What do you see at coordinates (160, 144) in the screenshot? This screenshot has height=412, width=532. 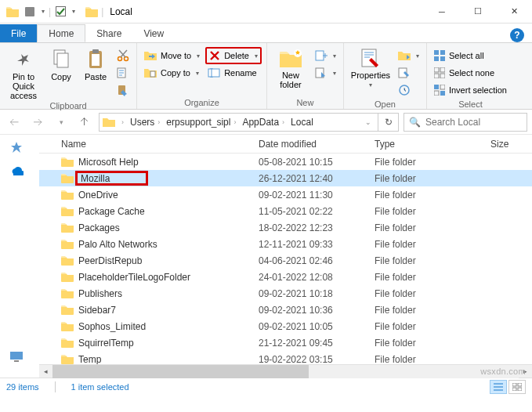 I see `column-name: Name` at bounding box center [160, 144].